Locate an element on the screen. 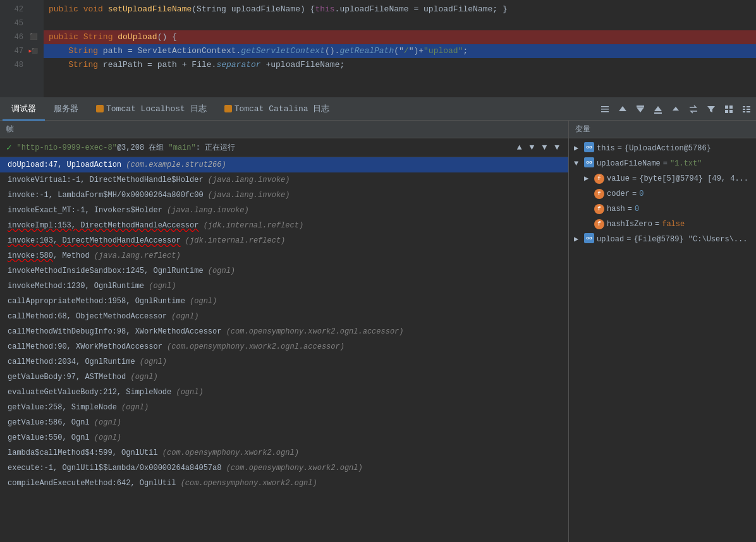 The image size is (756, 542). frame-package-12: (com.opensymphony.xwork2.ognl.accessor) is located at coordinates (255, 347).